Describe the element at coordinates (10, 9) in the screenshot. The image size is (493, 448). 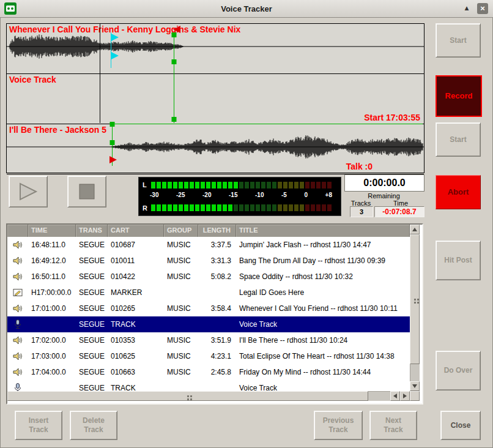
I see `app-icon` at that location.